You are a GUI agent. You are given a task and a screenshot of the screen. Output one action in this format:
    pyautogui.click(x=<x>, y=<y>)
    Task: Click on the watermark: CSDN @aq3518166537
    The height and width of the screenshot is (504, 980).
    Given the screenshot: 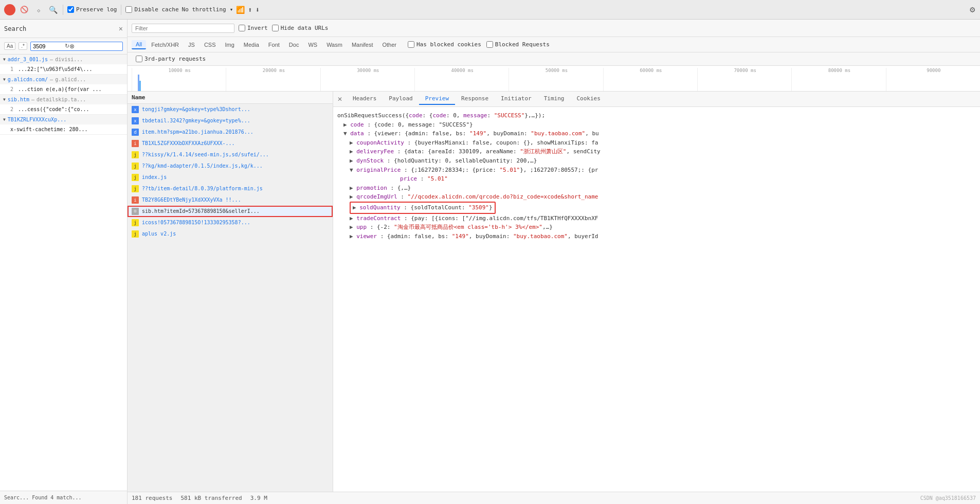 What is the action you would take?
    pyautogui.click(x=948, y=498)
    